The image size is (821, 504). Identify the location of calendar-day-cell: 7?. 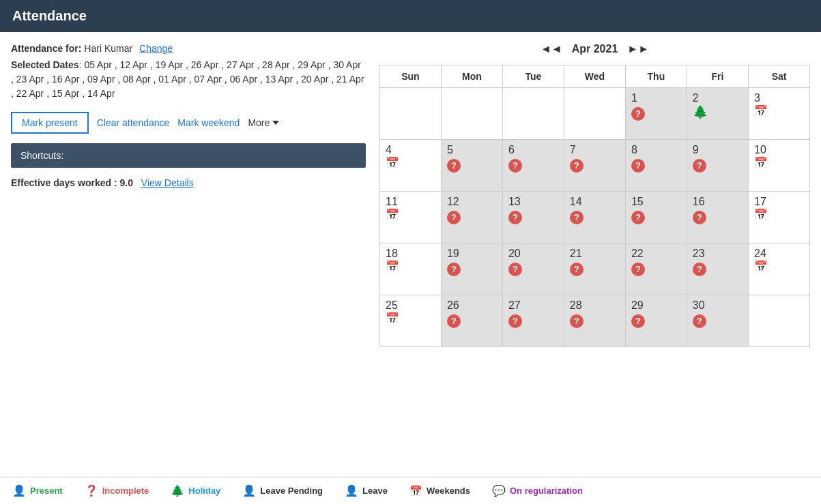
(594, 166).